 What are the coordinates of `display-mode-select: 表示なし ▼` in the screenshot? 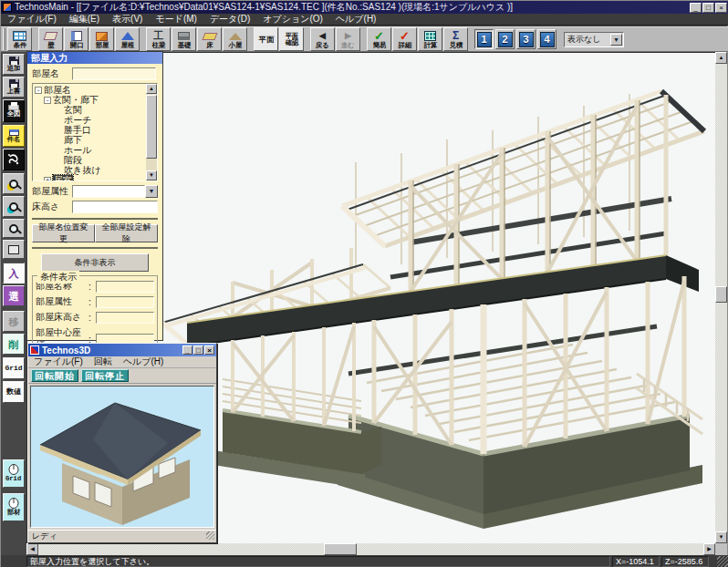 It's located at (594, 40).